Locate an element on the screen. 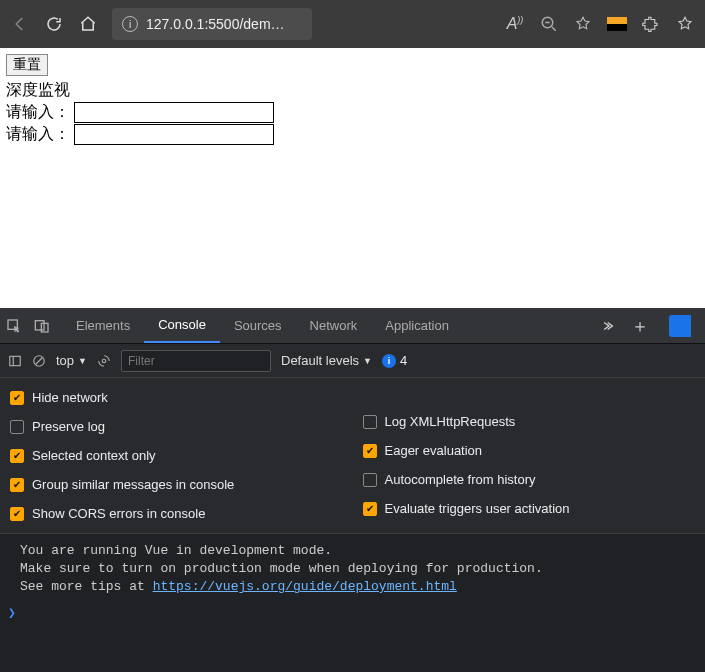 The width and height of the screenshot is (705, 672). checkbox-eval-triggers: ✔ is located at coordinates (370, 509).